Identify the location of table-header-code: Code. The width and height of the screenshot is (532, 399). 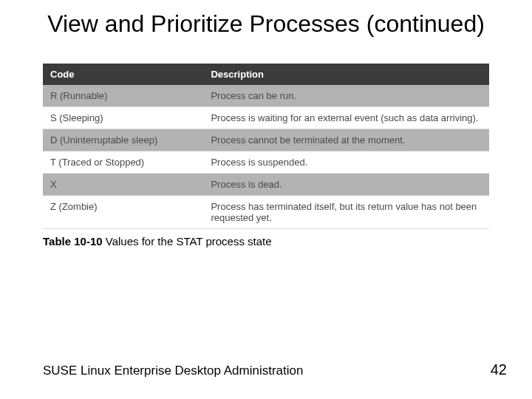
(123, 74).